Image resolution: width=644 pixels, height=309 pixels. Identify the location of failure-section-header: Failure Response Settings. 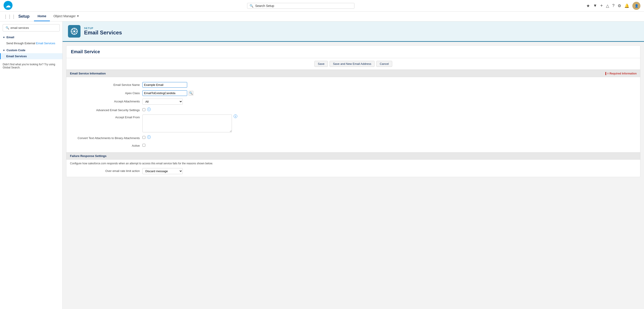
(354, 156).